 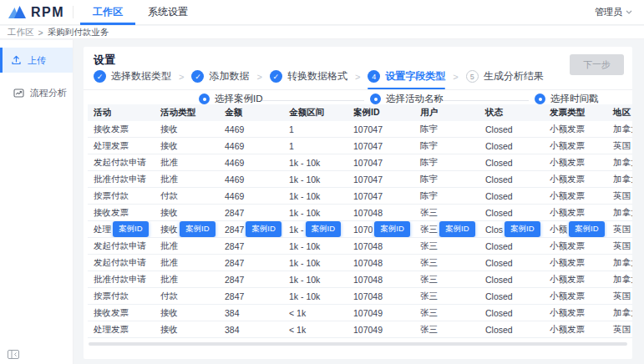 What do you see at coordinates (406, 77) in the screenshot?
I see `stepper-step-4: 4设置字段类型` at bounding box center [406, 77].